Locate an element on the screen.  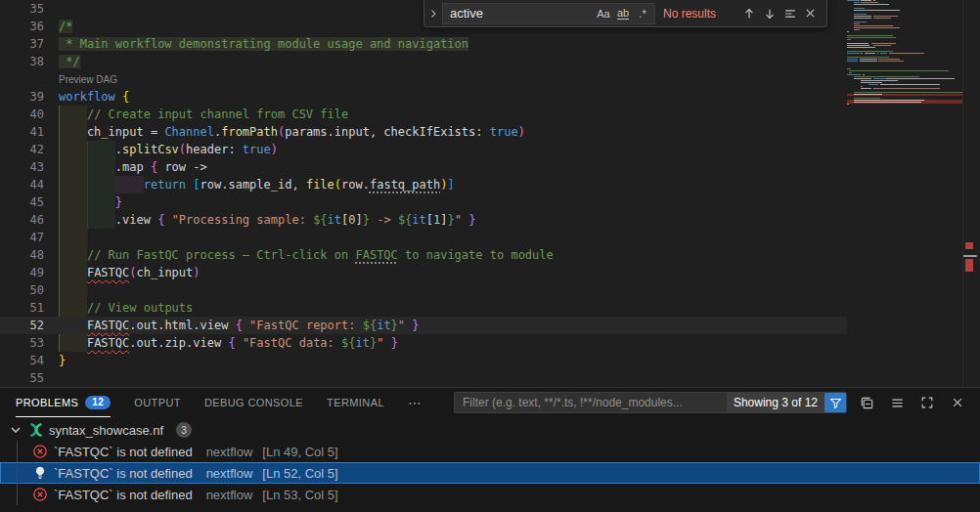
line-number: 47 is located at coordinates (22, 237).